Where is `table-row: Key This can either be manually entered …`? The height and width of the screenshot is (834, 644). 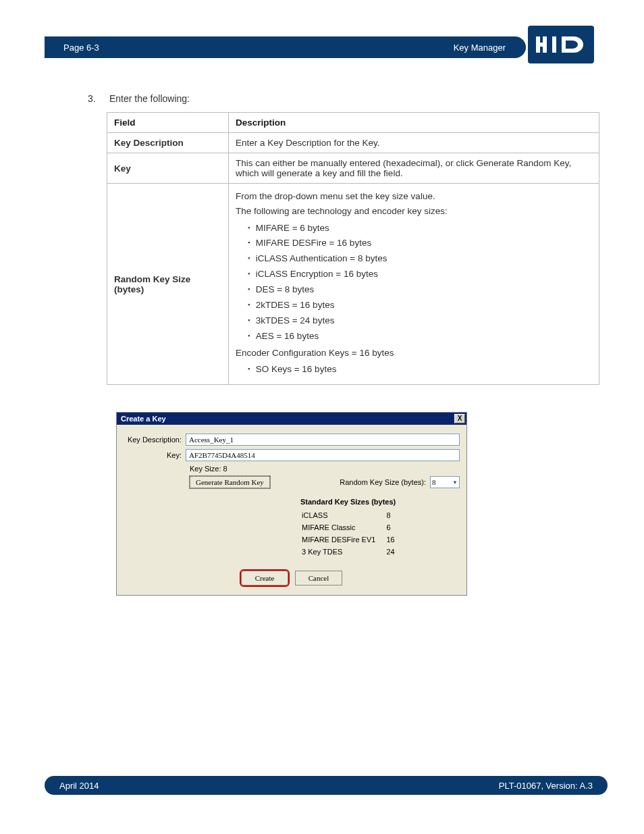
table-row: Key This can either be manually entered … is located at coordinates (354, 169).